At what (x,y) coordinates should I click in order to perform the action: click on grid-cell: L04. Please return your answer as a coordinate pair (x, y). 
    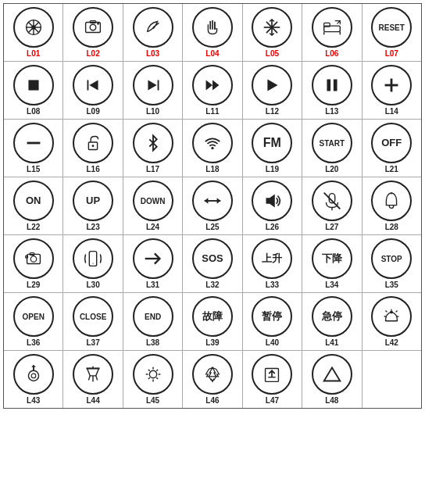
    Looking at the image, I should click on (212, 33).